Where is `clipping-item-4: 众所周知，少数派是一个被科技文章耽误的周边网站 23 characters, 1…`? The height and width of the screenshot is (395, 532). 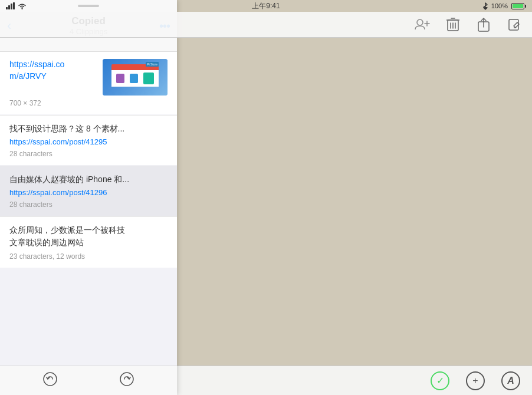
clipping-item-4: 众所周知，少数派是一个被科技文章耽误的周边网站 23 characters, 1… is located at coordinates (88, 242).